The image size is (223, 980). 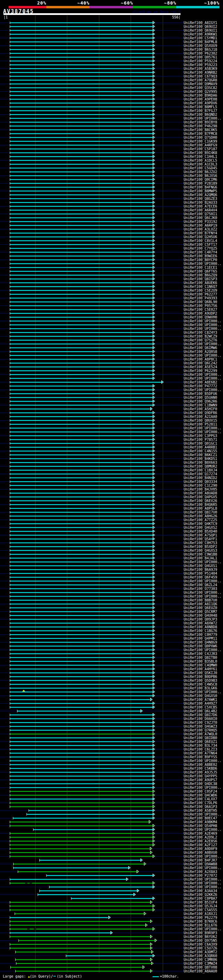 I want to click on alignment-row: UniRef100_Q0CIM6, so click(x=111, y=180).